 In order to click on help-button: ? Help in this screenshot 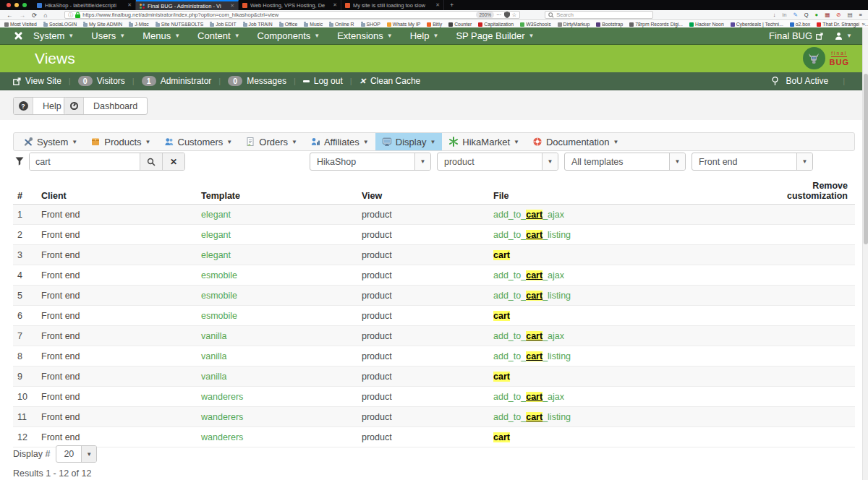, I will do `click(42, 106)`.